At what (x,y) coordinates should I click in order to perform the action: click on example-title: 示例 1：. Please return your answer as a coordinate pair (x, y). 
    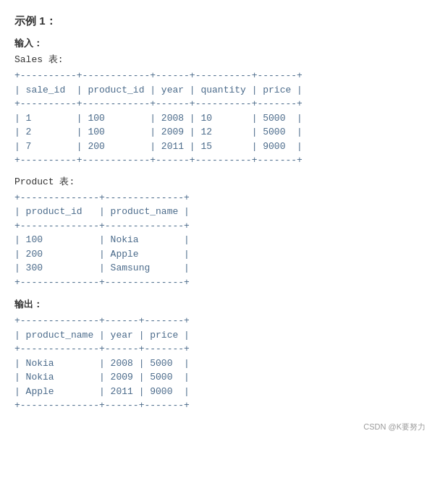
    Looking at the image, I should click on (220, 22).